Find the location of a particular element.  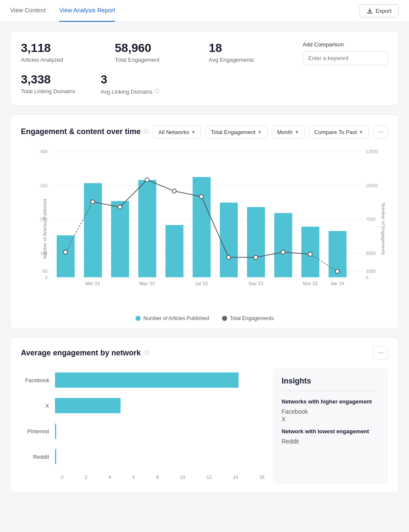

compare-to-past-button: Compare To Past ▼ is located at coordinates (339, 132).